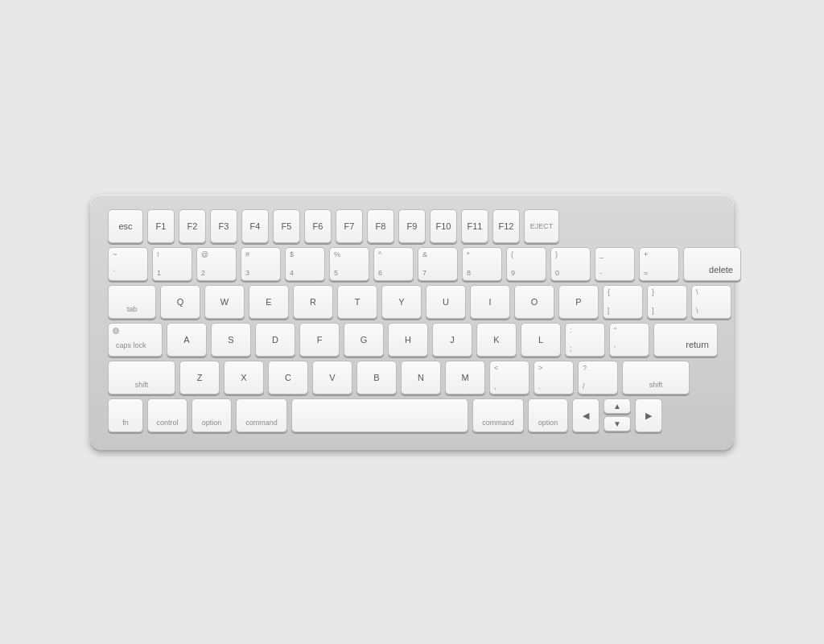 This screenshot has height=644, width=824. I want to click on key-period: > ., so click(554, 378).